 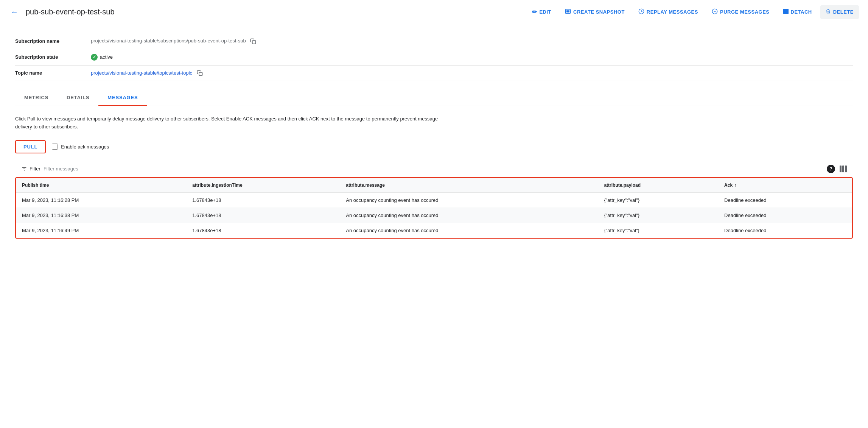 I want to click on tab-details: DETAILS, so click(x=78, y=98).